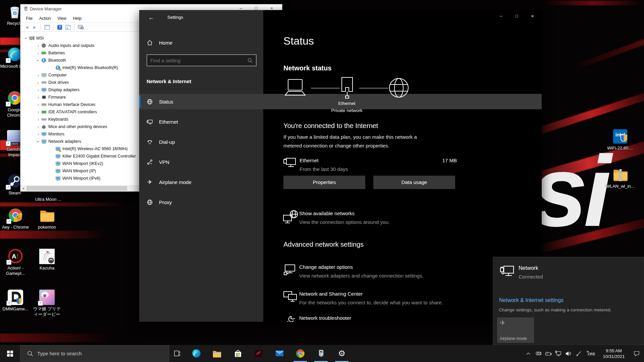  What do you see at coordinates (342, 353) in the screenshot?
I see `settings-gear-icon: ⚙` at bounding box center [342, 353].